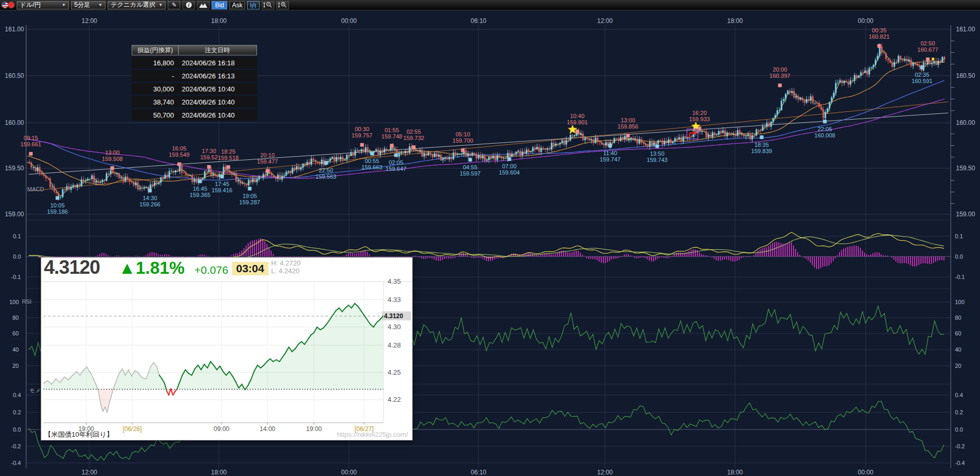  I want to click on mountain-icon, so click(203, 5).